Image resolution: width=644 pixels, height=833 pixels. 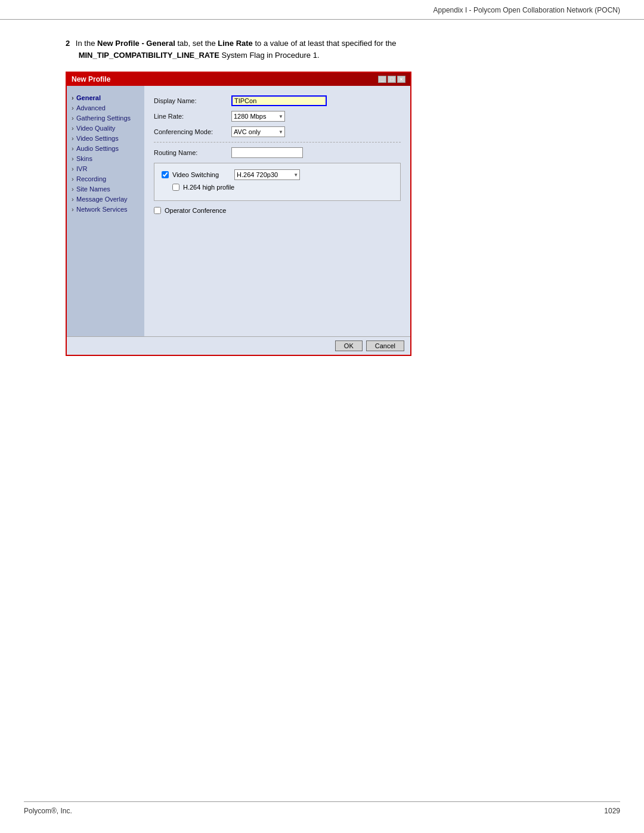 What do you see at coordinates (157, 210) in the screenshot?
I see `operator-conference-checkbox` at bounding box center [157, 210].